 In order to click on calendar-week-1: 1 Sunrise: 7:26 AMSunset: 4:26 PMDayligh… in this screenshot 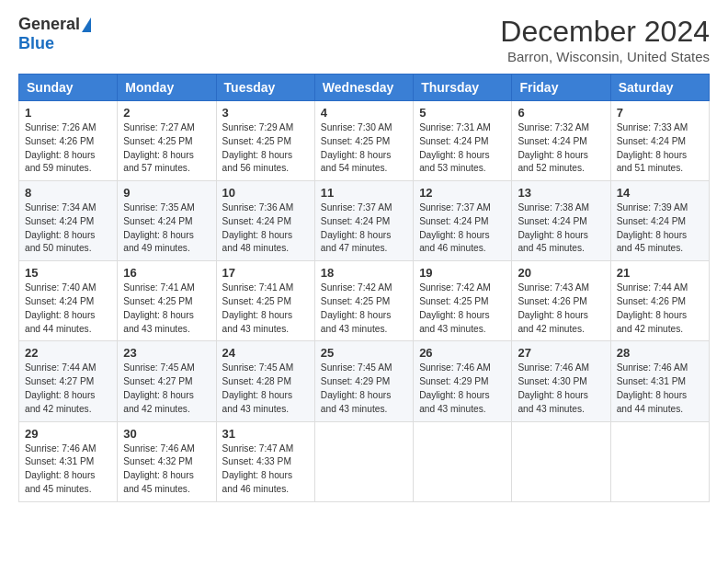, I will do `click(364, 142)`.